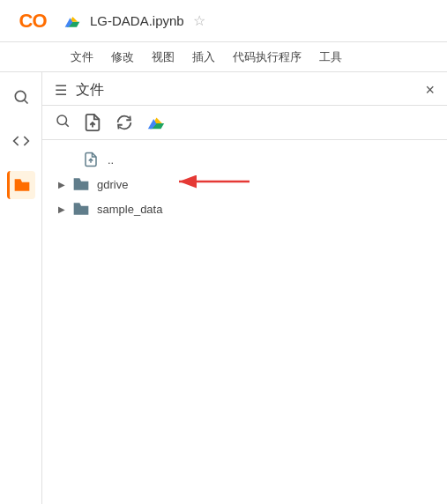 The height and width of the screenshot is (504, 447). What do you see at coordinates (92, 159) in the screenshot?
I see `upload-icon` at bounding box center [92, 159].